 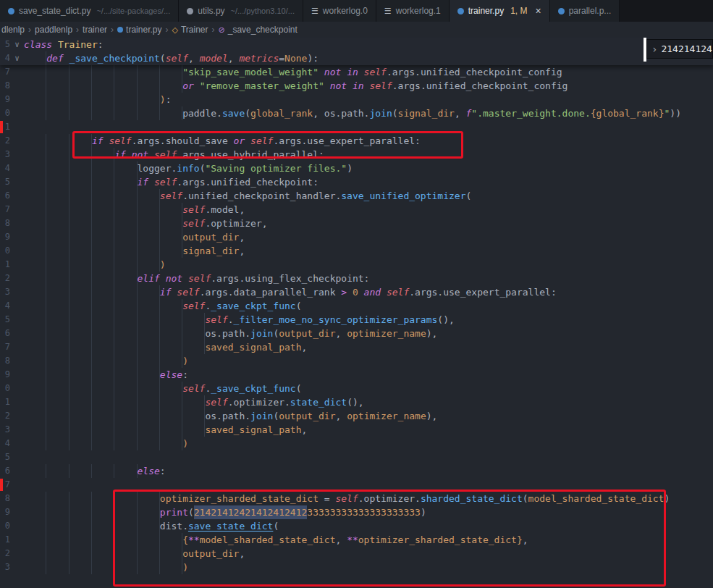 I want to click on tab-description: ~/.../site-packages/..., so click(x=133, y=11).